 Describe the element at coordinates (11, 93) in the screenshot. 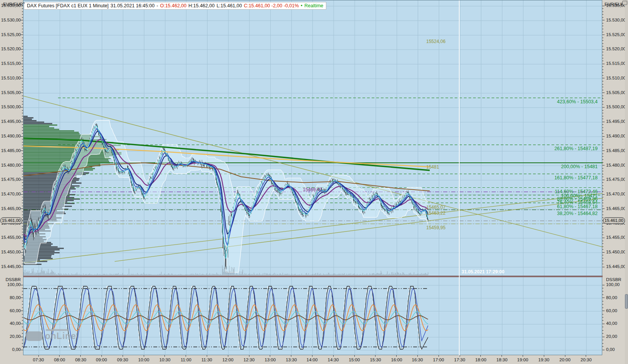

I see `price-tick-label: 15.505,00` at that location.